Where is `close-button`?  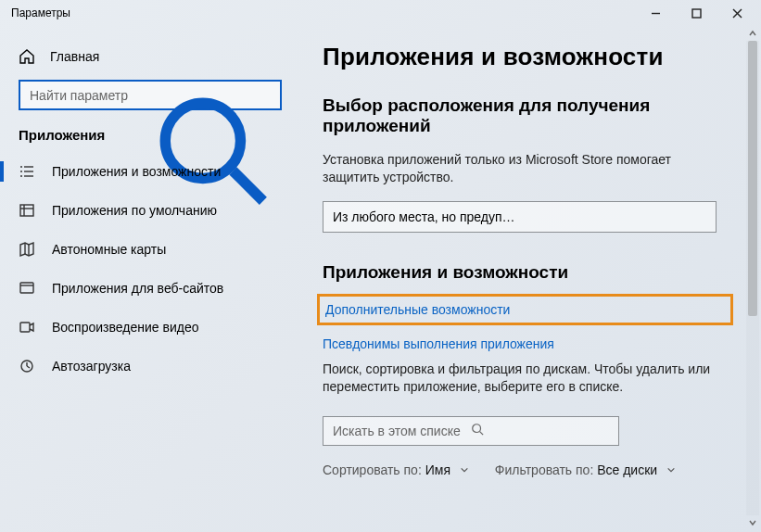
close-button is located at coordinates (737, 13).